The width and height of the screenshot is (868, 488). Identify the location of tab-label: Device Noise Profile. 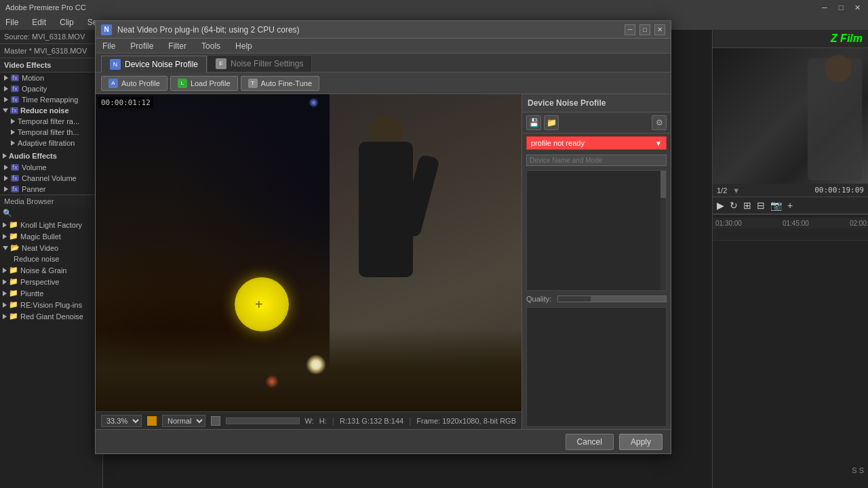
(161, 64).